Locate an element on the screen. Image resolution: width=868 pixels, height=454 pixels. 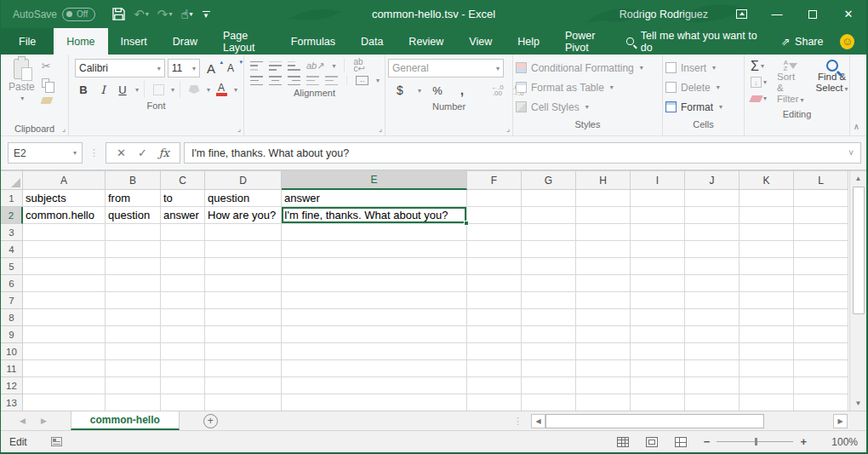
cell-B12 is located at coordinates (133, 386).